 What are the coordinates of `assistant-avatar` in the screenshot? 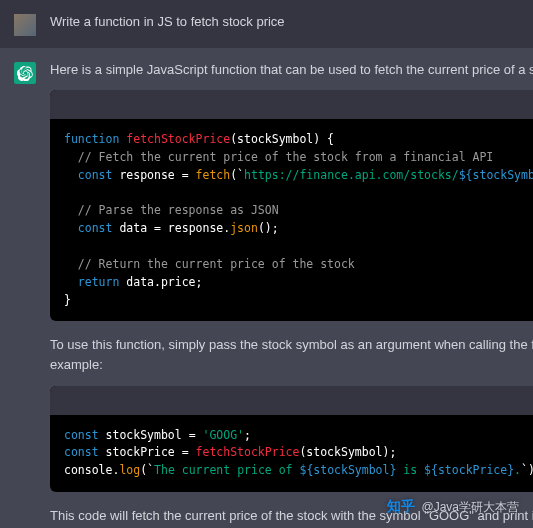 It's located at (25, 73).